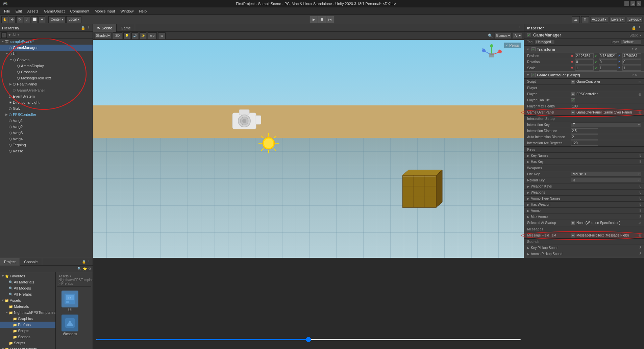  What do you see at coordinates (585, 143) in the screenshot?
I see `interaction-arc-degrees-input` at bounding box center [585, 143].